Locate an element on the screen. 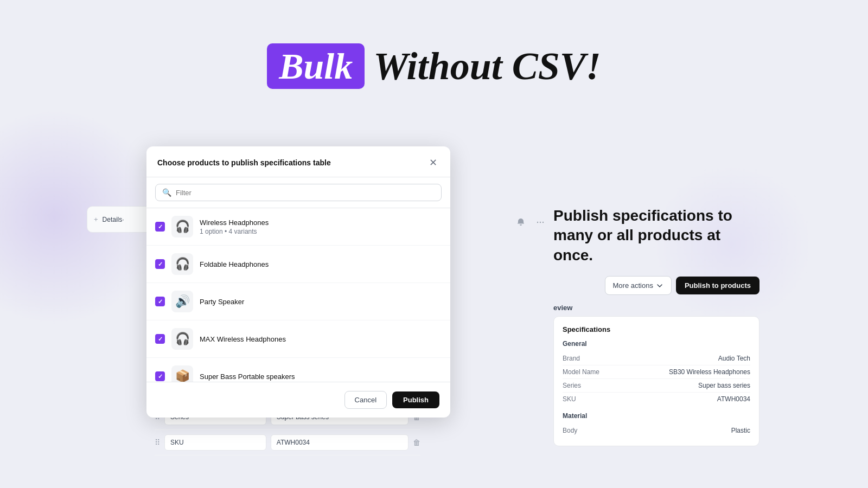 The height and width of the screenshot is (488, 868). search-input is located at coordinates (305, 193).